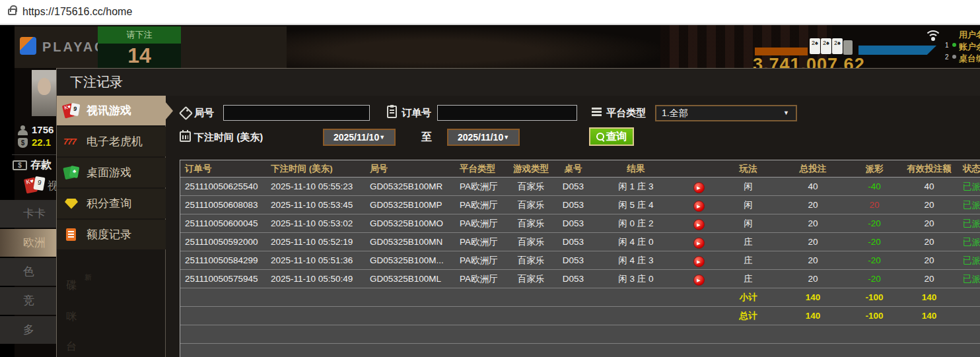 The height and width of the screenshot is (357, 980). What do you see at coordinates (748, 169) in the screenshot?
I see `col-header-play: 玩法` at bounding box center [748, 169].